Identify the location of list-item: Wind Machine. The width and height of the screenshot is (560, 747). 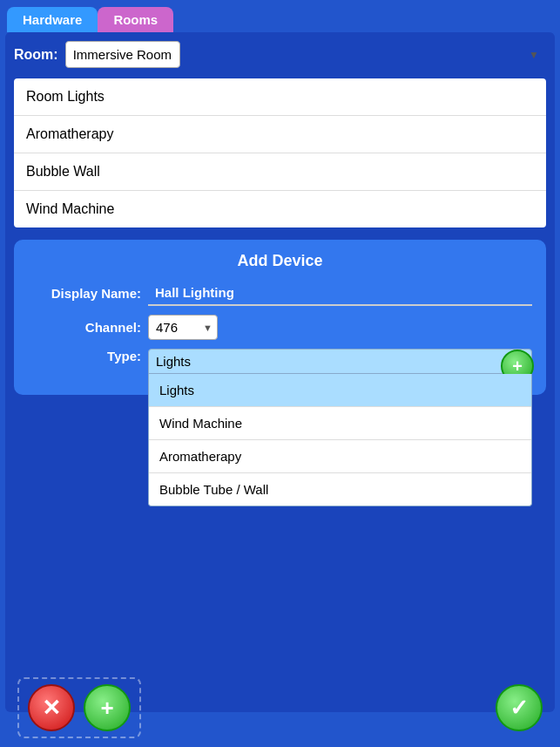
(280, 209).